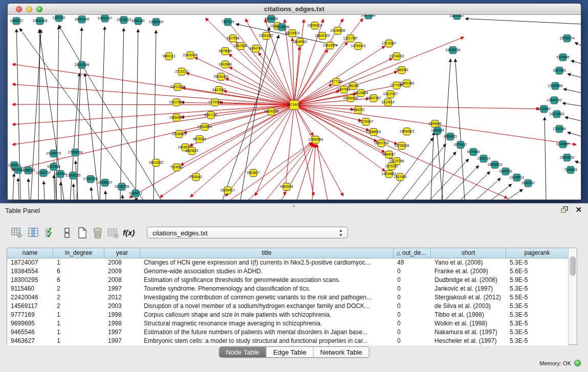 The height and width of the screenshot is (372, 588). I want to click on network-node: 16609100, so click(322, 36).